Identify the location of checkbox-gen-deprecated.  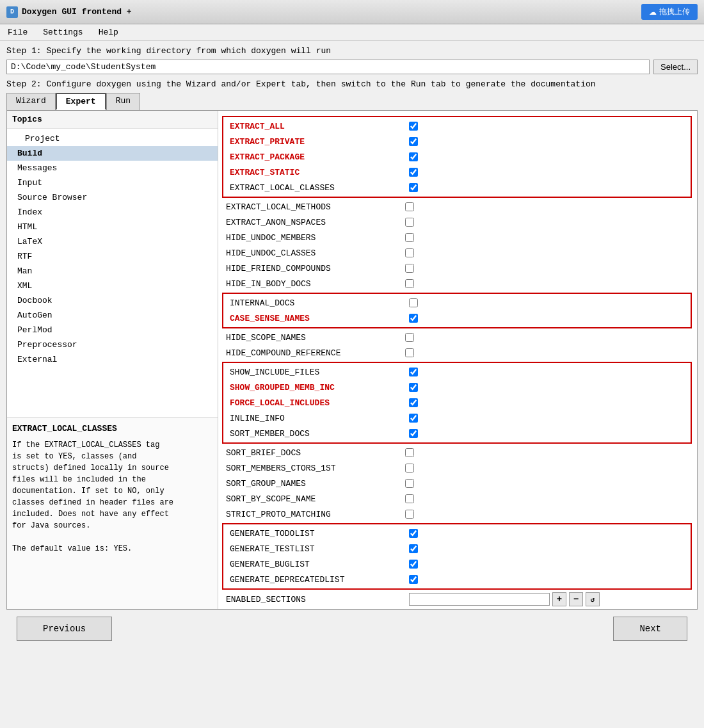
(413, 579).